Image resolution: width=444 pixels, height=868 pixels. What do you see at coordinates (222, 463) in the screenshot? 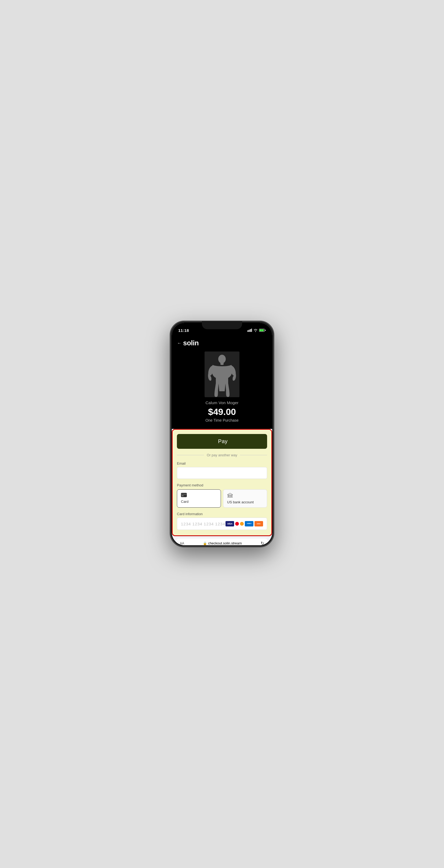
I see `email-label: Email` at bounding box center [222, 463].